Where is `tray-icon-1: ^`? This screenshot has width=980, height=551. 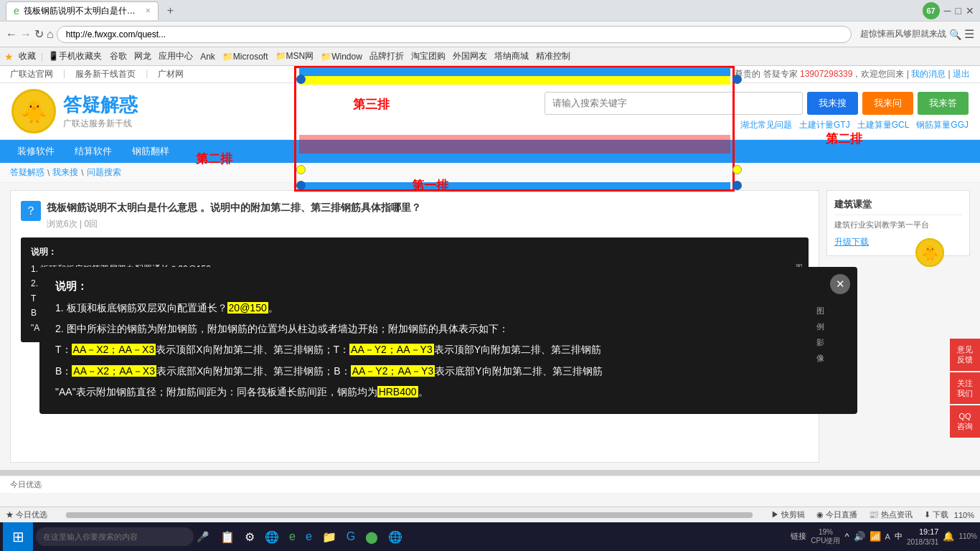
tray-icon-1: ^ is located at coordinates (847, 537).